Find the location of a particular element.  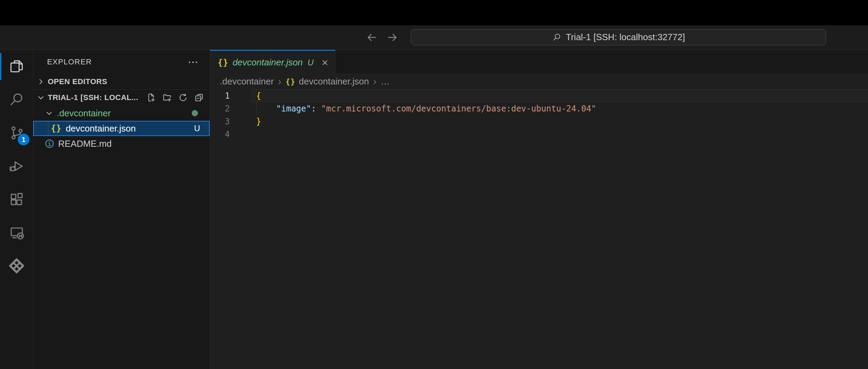

activity-item-azure is located at coordinates (17, 266).